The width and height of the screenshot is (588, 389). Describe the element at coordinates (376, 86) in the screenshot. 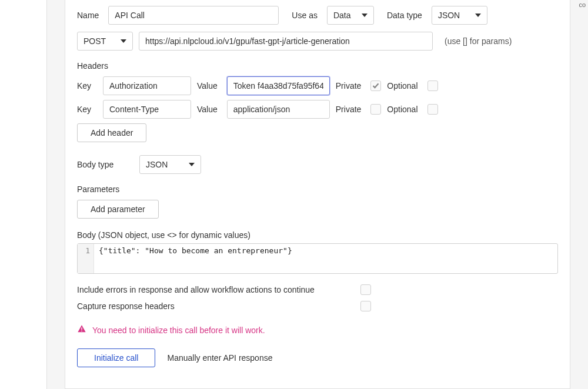

I see `check-icon` at that location.